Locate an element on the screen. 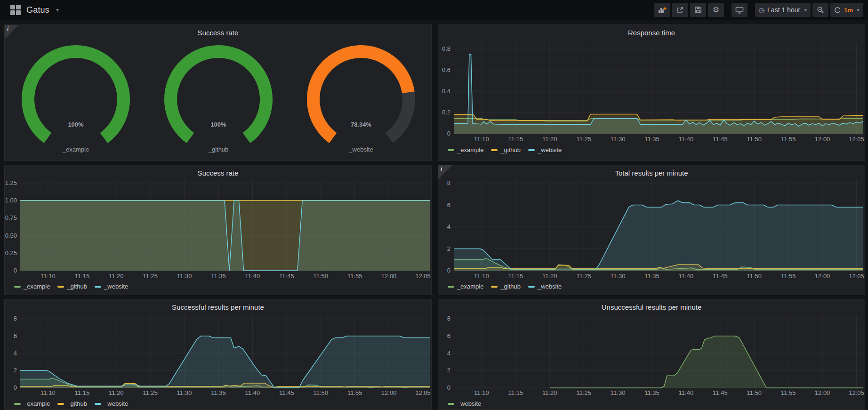 This screenshot has width=868, height=410. svg-text: 1.00 is located at coordinates (11, 201).